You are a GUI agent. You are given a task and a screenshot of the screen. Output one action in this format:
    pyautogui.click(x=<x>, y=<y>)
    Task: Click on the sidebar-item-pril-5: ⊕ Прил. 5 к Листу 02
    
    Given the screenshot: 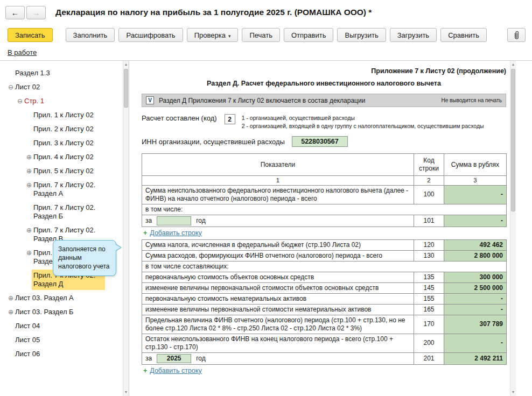 What is the action you would take?
    pyautogui.click(x=65, y=171)
    